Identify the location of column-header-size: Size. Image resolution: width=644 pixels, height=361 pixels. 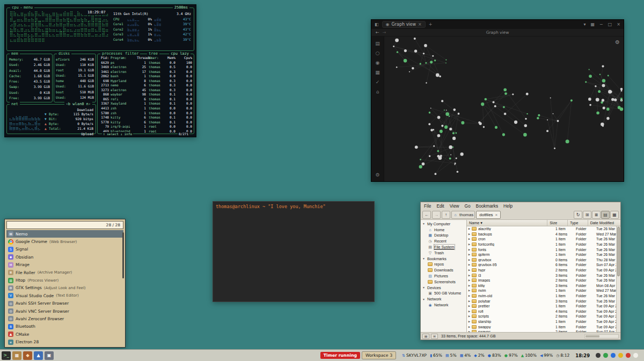
(558, 223).